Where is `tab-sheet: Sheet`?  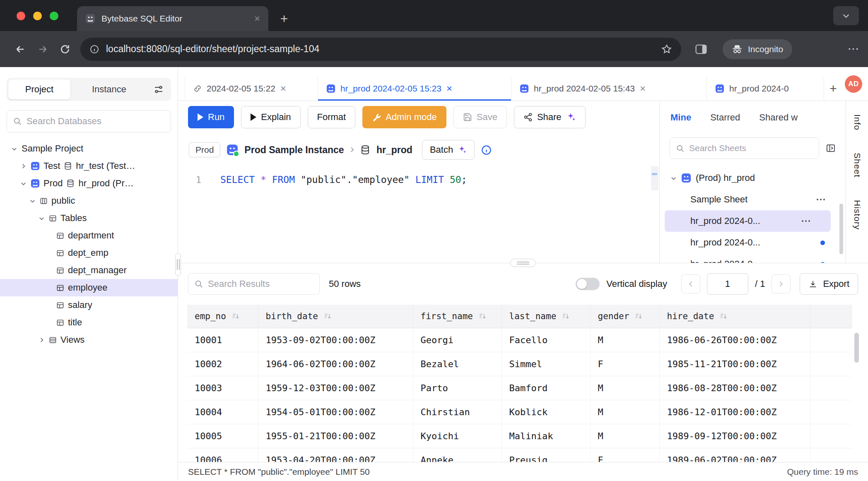
tab-sheet: Sheet is located at coordinates (857, 165).